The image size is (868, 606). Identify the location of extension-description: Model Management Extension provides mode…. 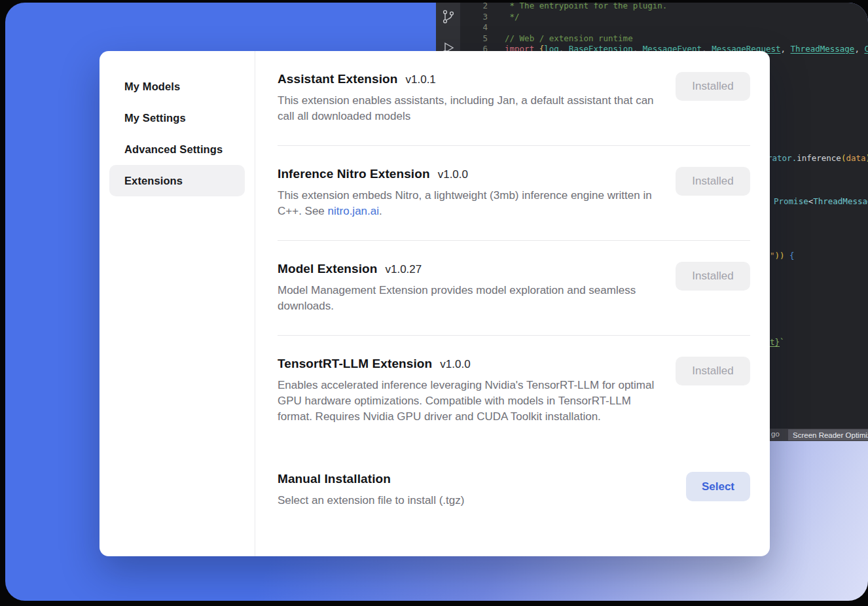
(467, 298).